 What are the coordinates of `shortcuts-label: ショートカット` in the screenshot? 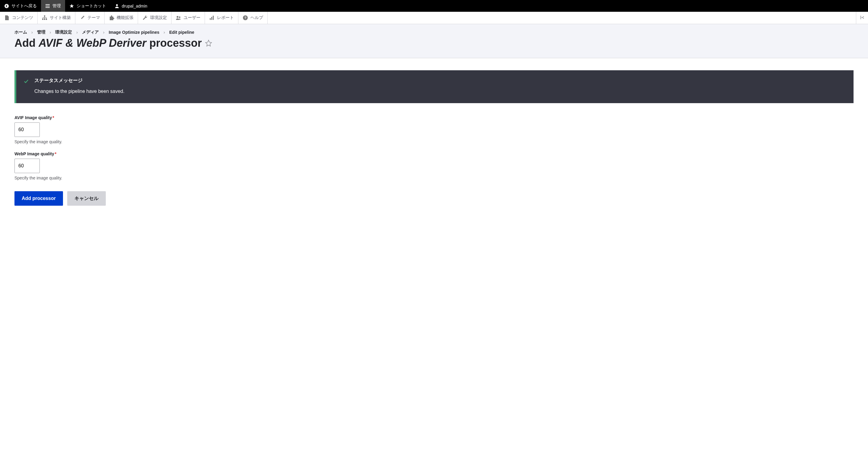 It's located at (91, 6).